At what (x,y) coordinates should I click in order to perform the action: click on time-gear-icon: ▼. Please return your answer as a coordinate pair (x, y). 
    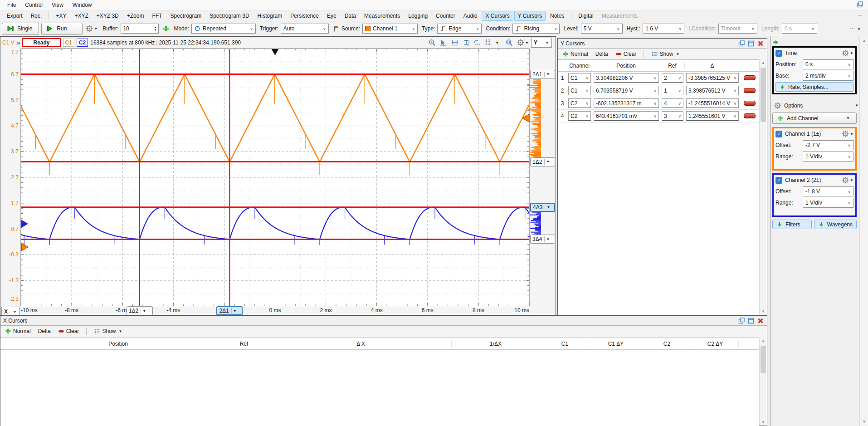
    Looking at the image, I should click on (848, 53).